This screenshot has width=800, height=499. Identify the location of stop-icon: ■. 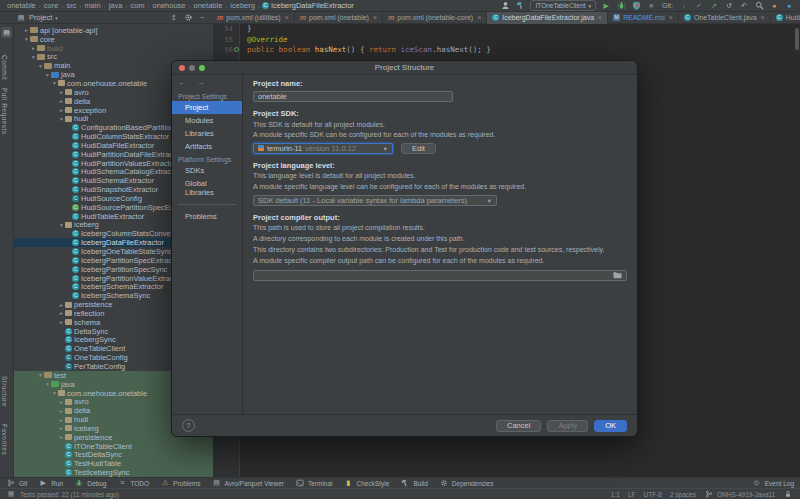
(651, 6).